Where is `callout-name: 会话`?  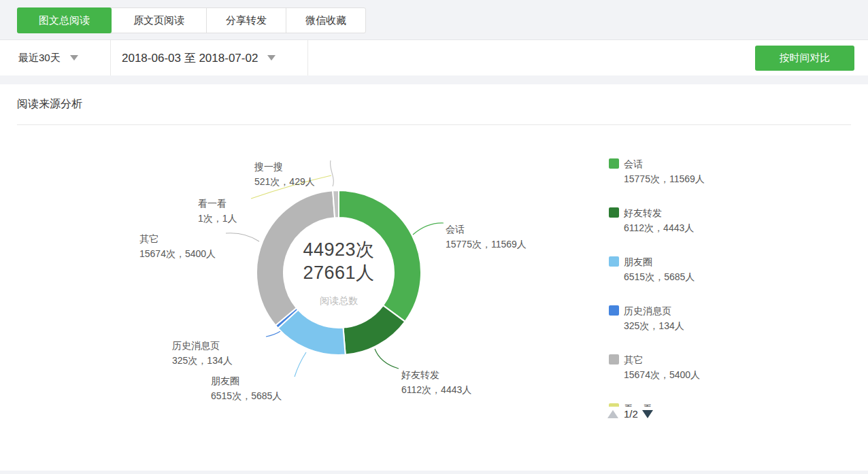
callout-name: 会话 is located at coordinates (486, 229).